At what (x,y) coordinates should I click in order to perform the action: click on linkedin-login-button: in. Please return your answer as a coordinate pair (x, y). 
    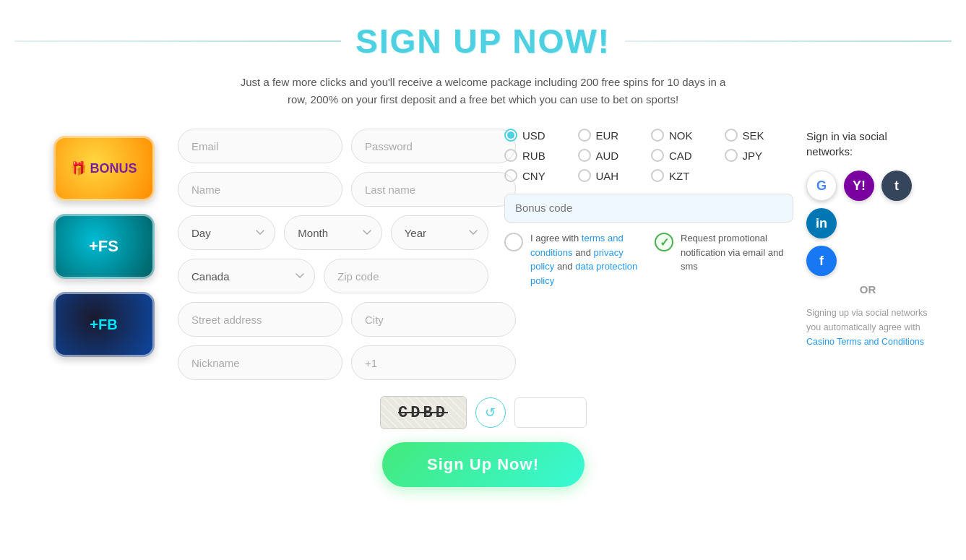
    Looking at the image, I should click on (821, 223).